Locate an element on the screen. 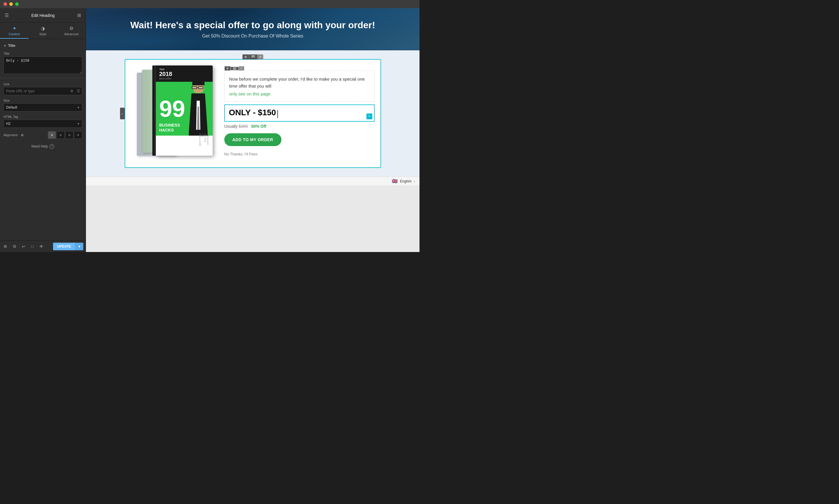 This screenshot has height=504, width=839. title-input: Only - $150 is located at coordinates (43, 65).